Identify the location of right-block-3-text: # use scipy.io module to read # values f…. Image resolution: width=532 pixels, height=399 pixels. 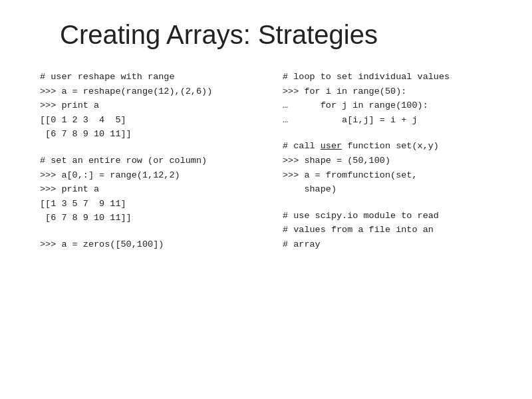
(391, 230).